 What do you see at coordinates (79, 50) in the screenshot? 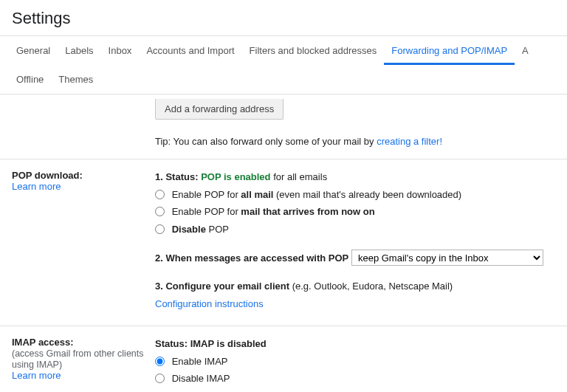
I see `tab-labels: Labels` at bounding box center [79, 50].